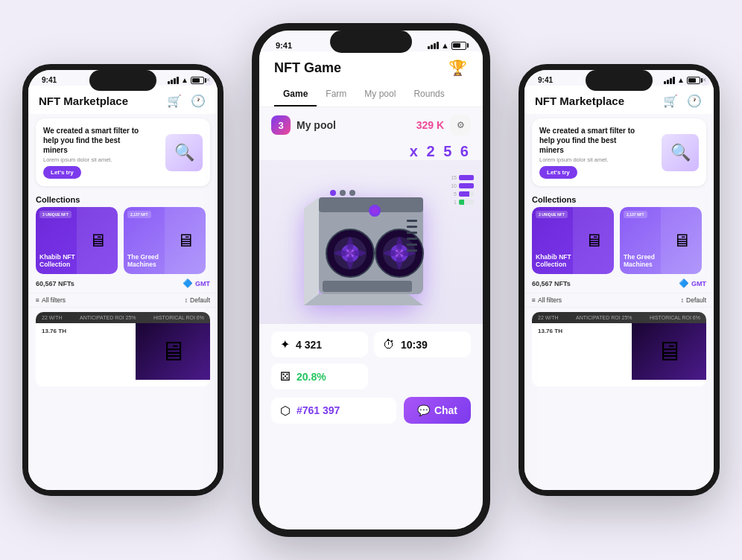 The height and width of the screenshot is (560, 742). Describe the element at coordinates (123, 317) in the screenshot. I see `miner-header-left: 22 W/TH ANTICIPATED ROI 25% HISTORICAL R…` at that location.